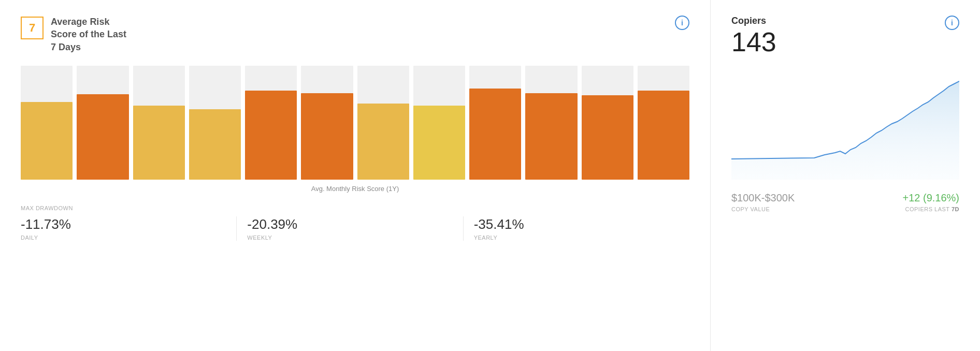 The image size is (980, 351). I want to click on copy-value-section: $100K-$300K COPY VALUE, so click(763, 202).